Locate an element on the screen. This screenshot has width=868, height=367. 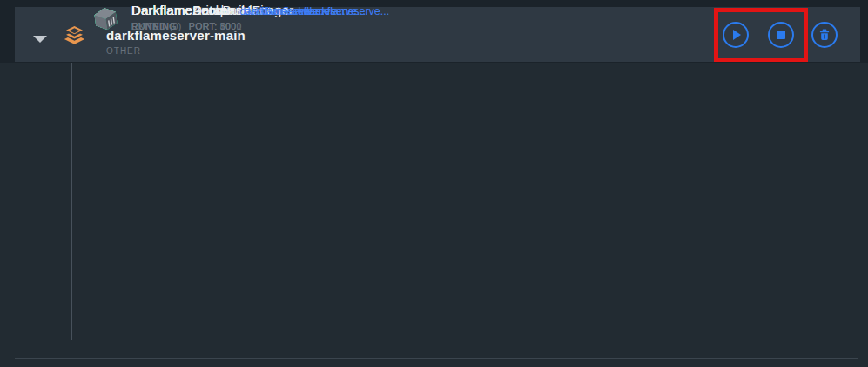
chevron-down-icon is located at coordinates (40, 39).